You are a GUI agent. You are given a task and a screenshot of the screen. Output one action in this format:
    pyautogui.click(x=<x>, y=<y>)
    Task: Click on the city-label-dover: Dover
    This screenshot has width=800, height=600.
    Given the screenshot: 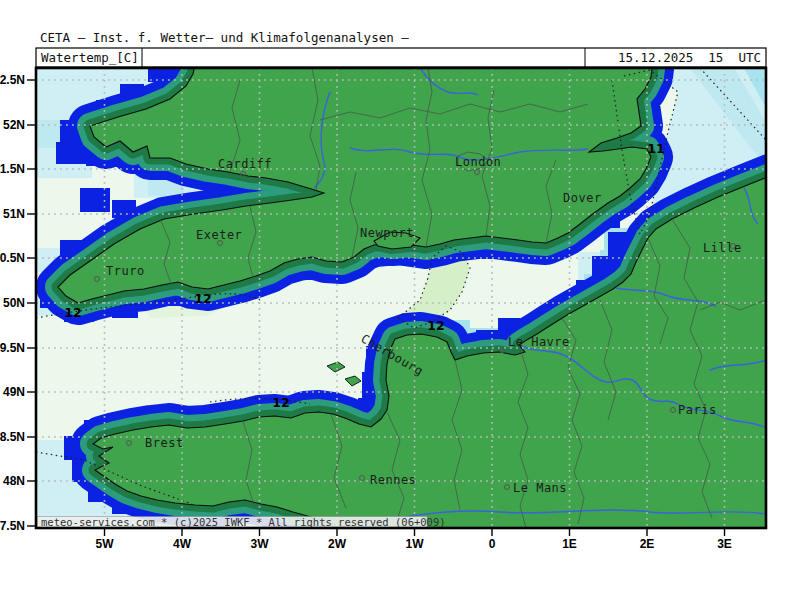 What is the action you would take?
    pyautogui.click(x=582, y=198)
    